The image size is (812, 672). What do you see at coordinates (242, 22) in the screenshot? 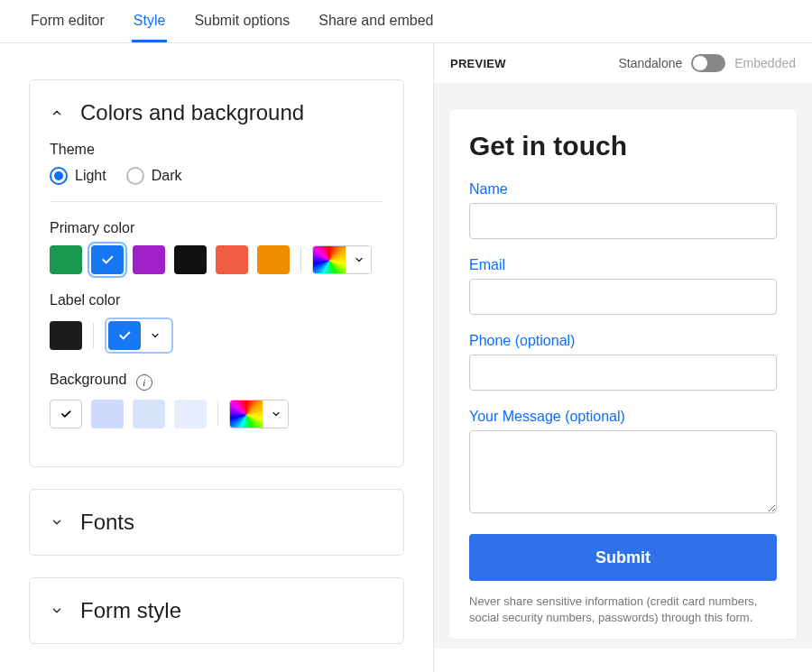
I see `tab-submit-options: Submit options` at bounding box center [242, 22].